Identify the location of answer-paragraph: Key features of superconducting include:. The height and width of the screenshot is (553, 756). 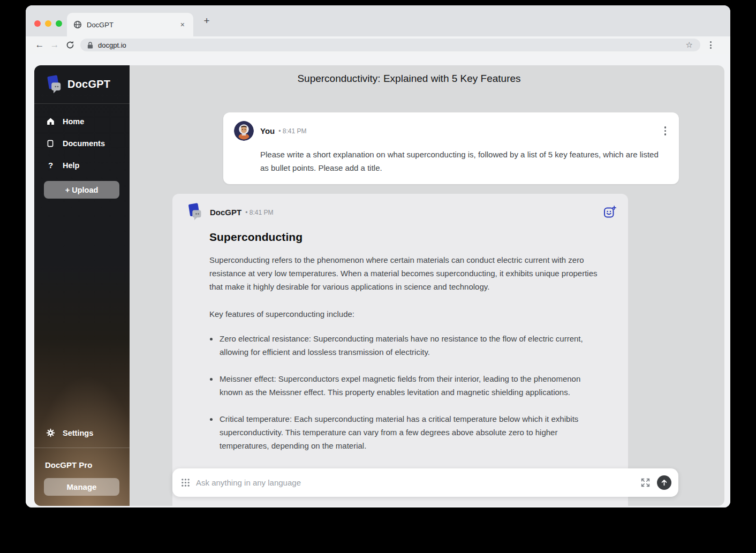
(407, 314).